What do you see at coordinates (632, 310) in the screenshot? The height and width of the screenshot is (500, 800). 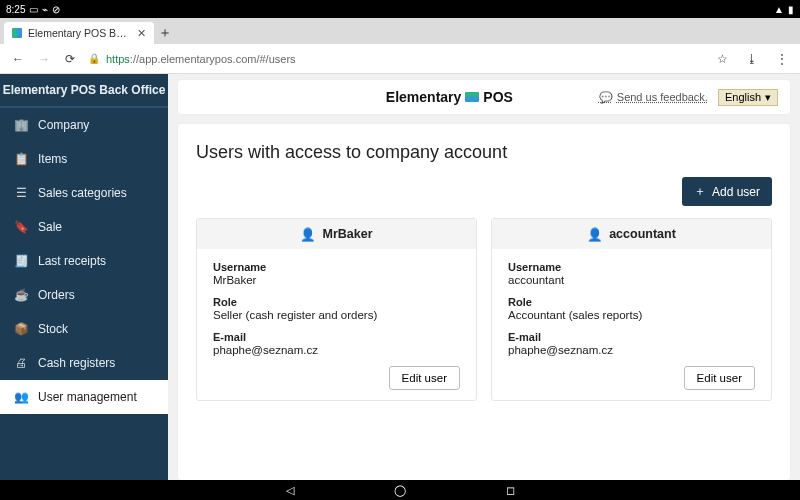 I see `user-card: 👤 accountant Username accountant Role Ac…` at bounding box center [632, 310].